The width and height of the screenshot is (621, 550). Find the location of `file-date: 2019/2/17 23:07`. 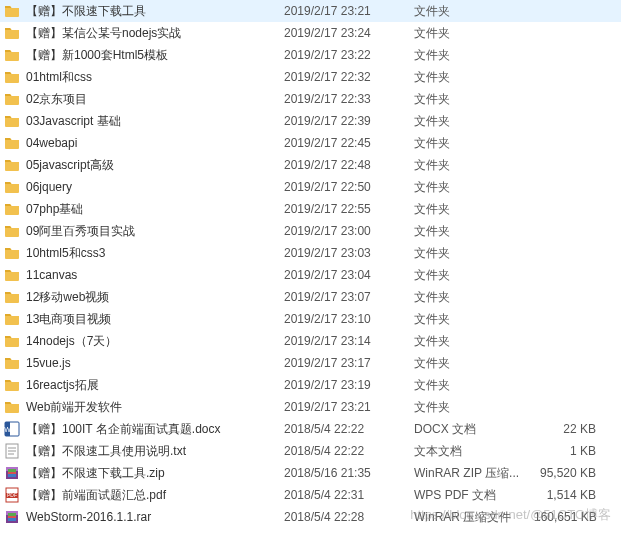

file-date: 2019/2/17 23:07 is located at coordinates (349, 297).